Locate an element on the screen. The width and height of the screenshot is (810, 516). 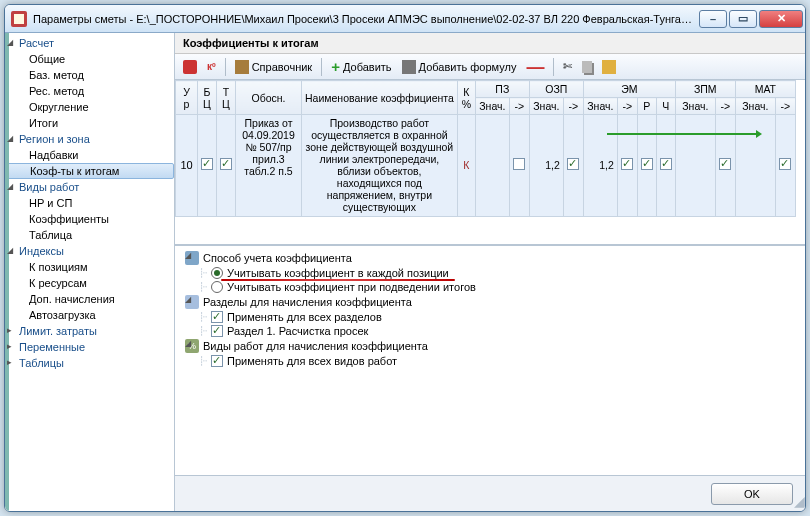
opt-radio-each-position: ┊┈ Учитывать коэффициент в каждой позици… is located at coordinates (490, 273).